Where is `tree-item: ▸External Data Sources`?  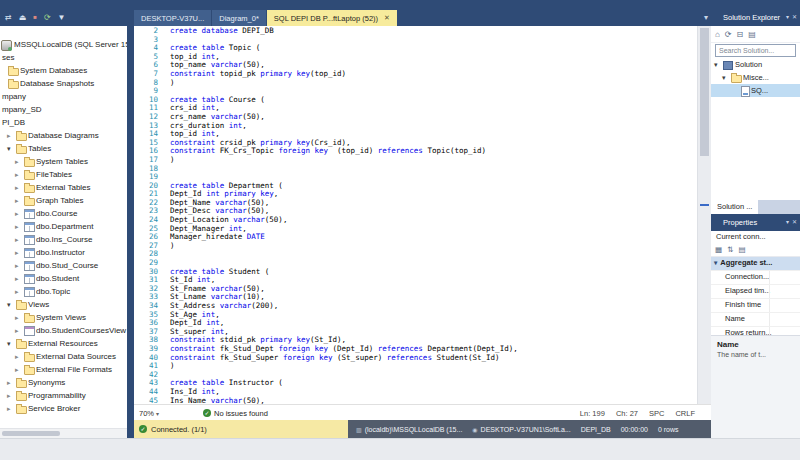
tree-item: ▸External Data Sources is located at coordinates (64, 356).